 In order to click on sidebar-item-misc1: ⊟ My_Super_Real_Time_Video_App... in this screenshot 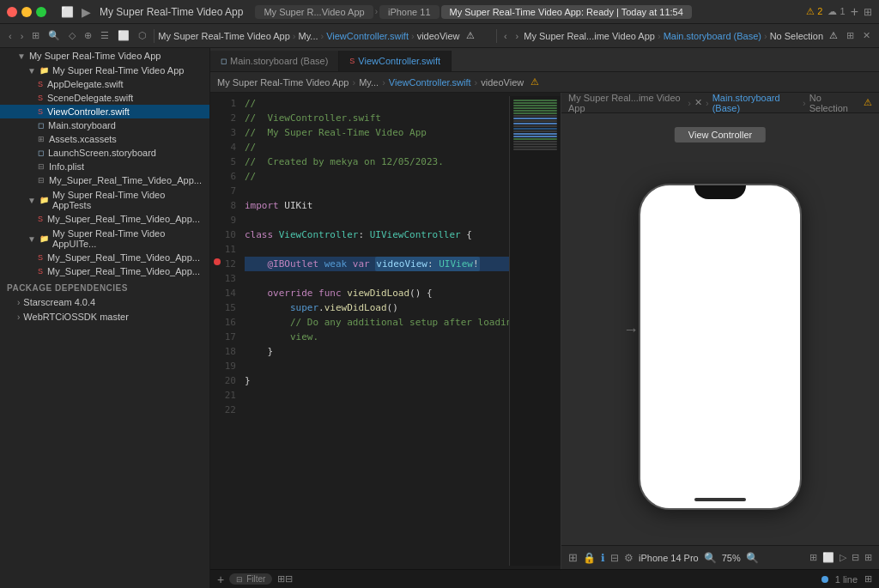, I will do `click(105, 180)`.